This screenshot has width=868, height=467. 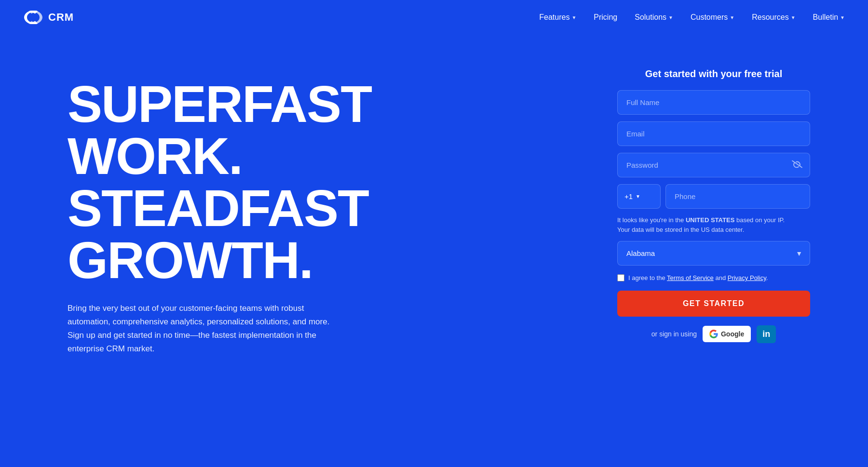 What do you see at coordinates (714, 254) in the screenshot?
I see `state-select: AlabamaAlaskaArizonaArkansasCaliforniaCo…` at bounding box center [714, 254].